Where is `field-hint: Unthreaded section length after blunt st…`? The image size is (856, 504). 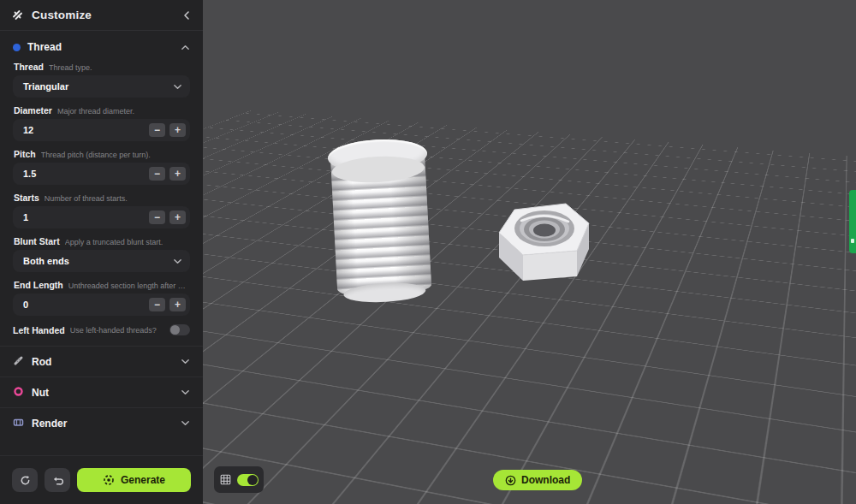
field-hint: Unthreaded section length after blunt st… is located at coordinates (128, 286).